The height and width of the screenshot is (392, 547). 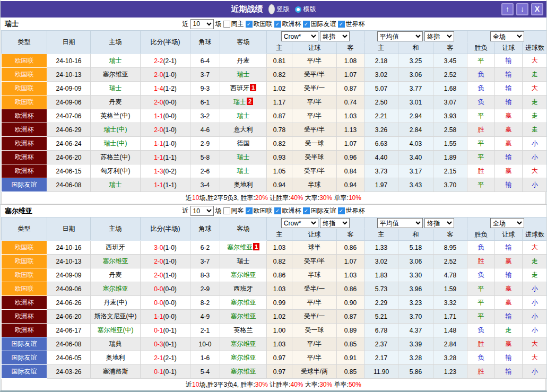 What do you see at coordinates (351, 358) in the screenshot?
I see `odds-away-cell: 0.91` at bounding box center [351, 358].